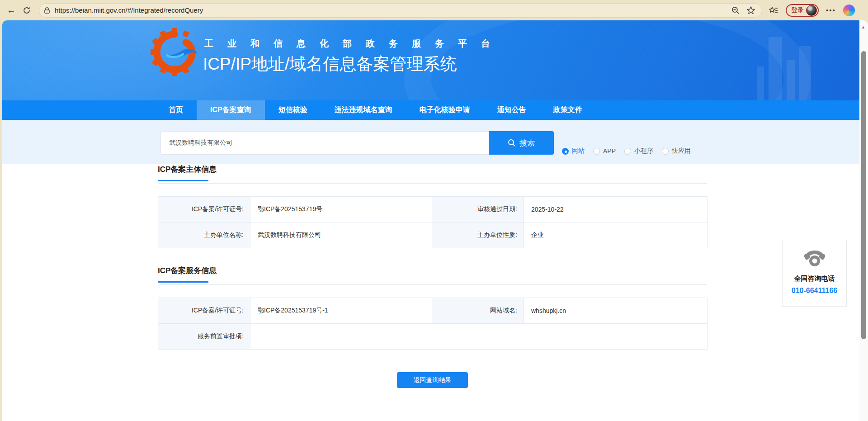  What do you see at coordinates (527, 143) in the screenshot?
I see `search-button-label: 搜索` at bounding box center [527, 143].